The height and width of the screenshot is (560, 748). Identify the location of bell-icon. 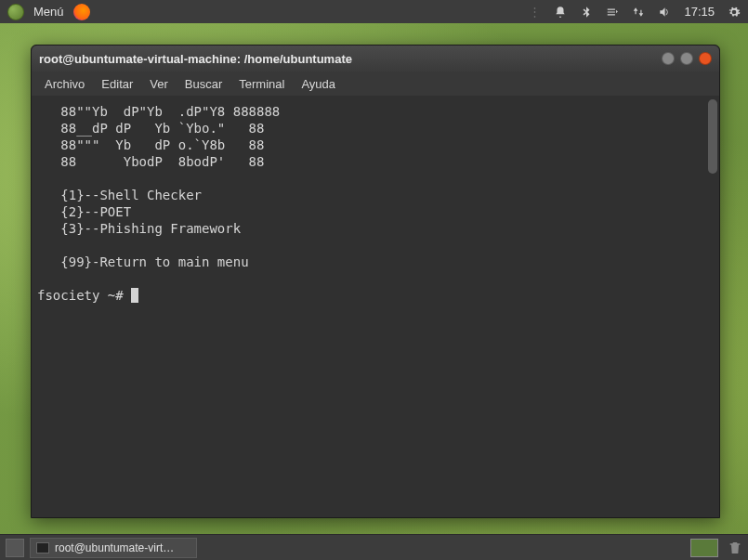
(560, 12).